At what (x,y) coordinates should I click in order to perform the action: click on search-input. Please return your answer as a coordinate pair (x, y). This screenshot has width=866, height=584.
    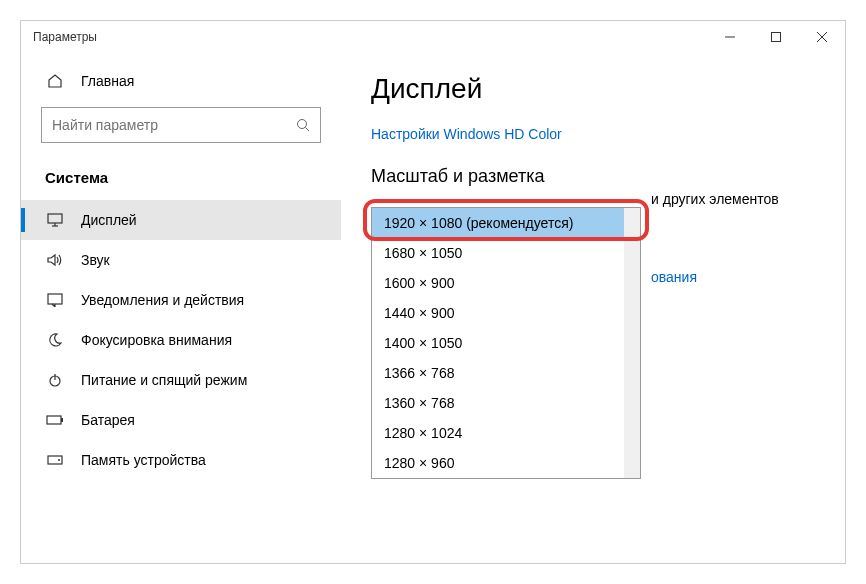
    Looking at the image, I should click on (174, 125).